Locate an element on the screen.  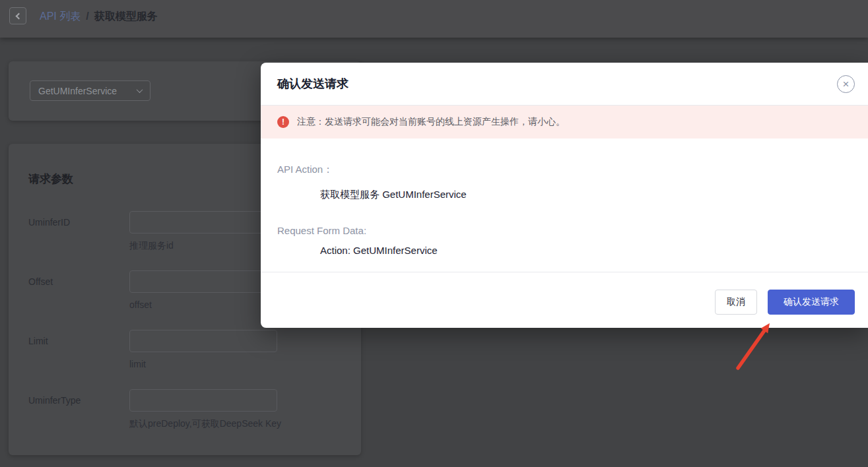
field-hint: 推理服务id is located at coordinates (203, 245).